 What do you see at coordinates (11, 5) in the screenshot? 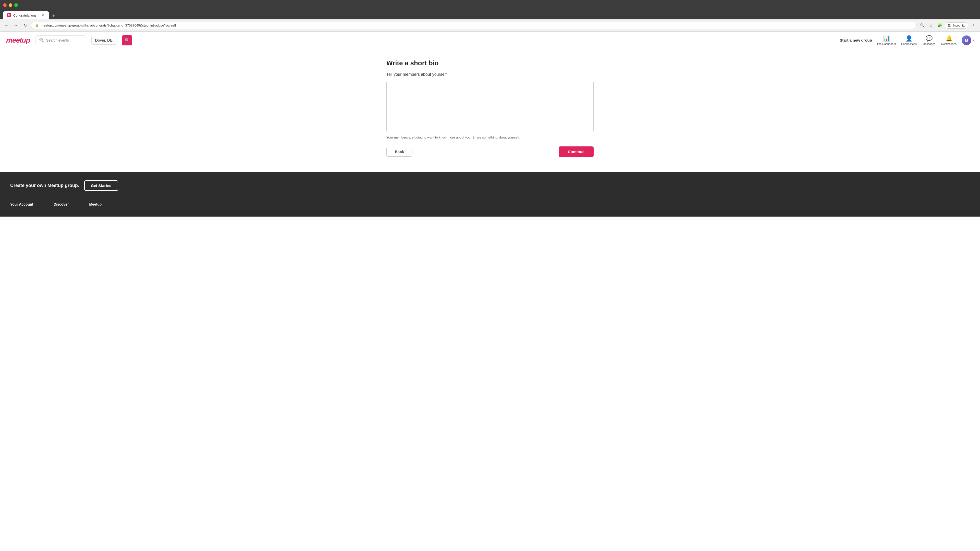
I see `minimize-window-btn` at bounding box center [11, 5].